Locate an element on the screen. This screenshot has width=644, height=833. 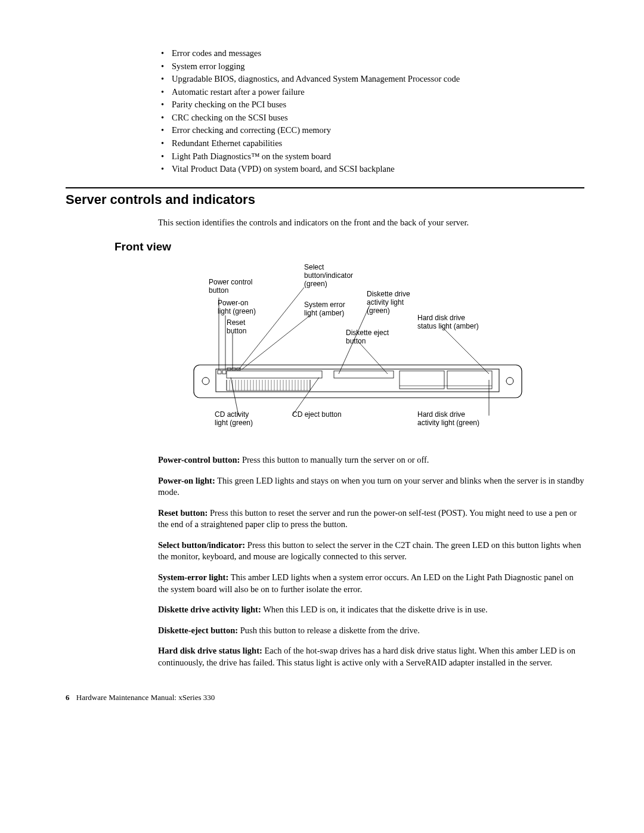
list-item: Automatic restart after a power failure is located at coordinates (373, 92).